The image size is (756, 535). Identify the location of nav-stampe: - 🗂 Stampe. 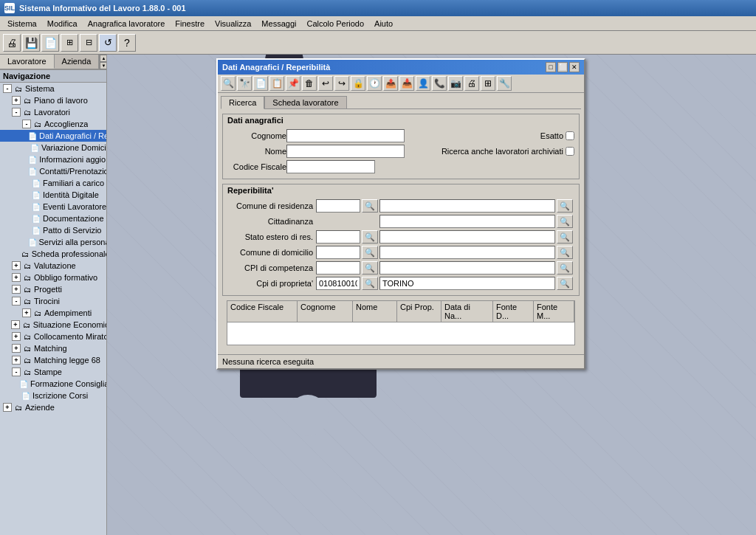
(53, 372).